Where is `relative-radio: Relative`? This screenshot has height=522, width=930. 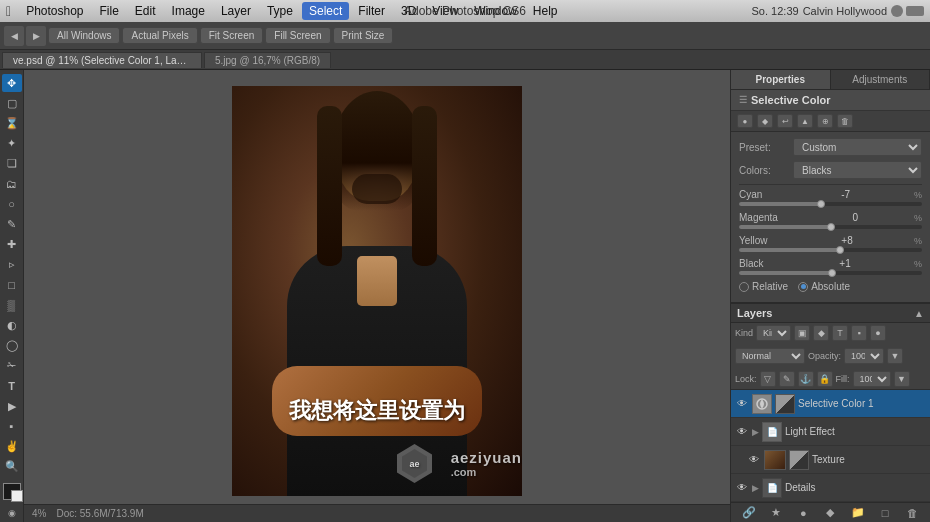
relative-radio: Relative is located at coordinates (764, 286).